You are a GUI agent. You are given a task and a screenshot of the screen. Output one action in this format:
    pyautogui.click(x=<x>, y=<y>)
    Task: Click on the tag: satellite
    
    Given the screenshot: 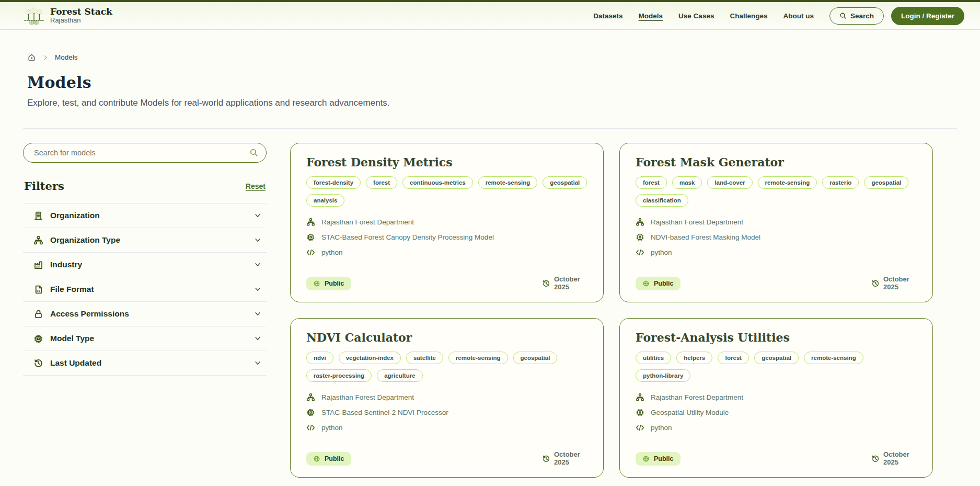 What is the action you would take?
    pyautogui.click(x=424, y=358)
    